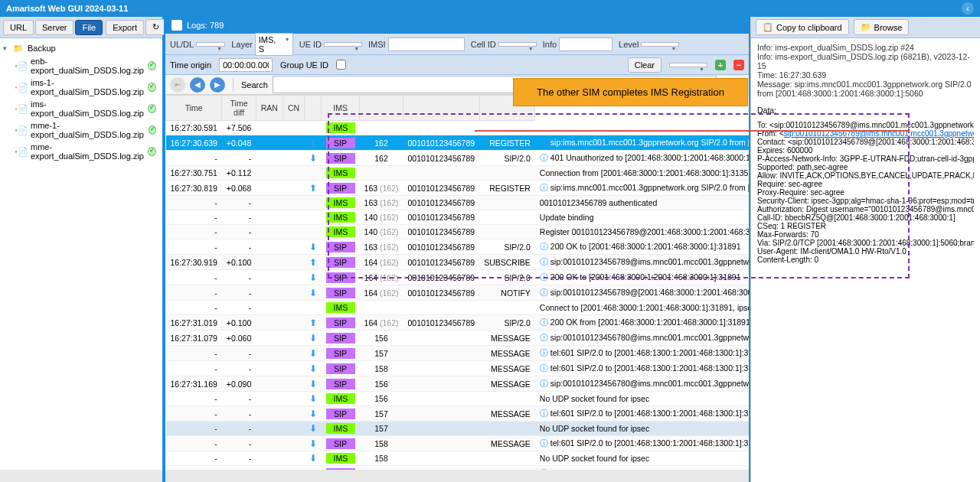  What do you see at coordinates (81, 476) in the screenshot?
I see `sidebar-scrollbar` at bounding box center [81, 476].